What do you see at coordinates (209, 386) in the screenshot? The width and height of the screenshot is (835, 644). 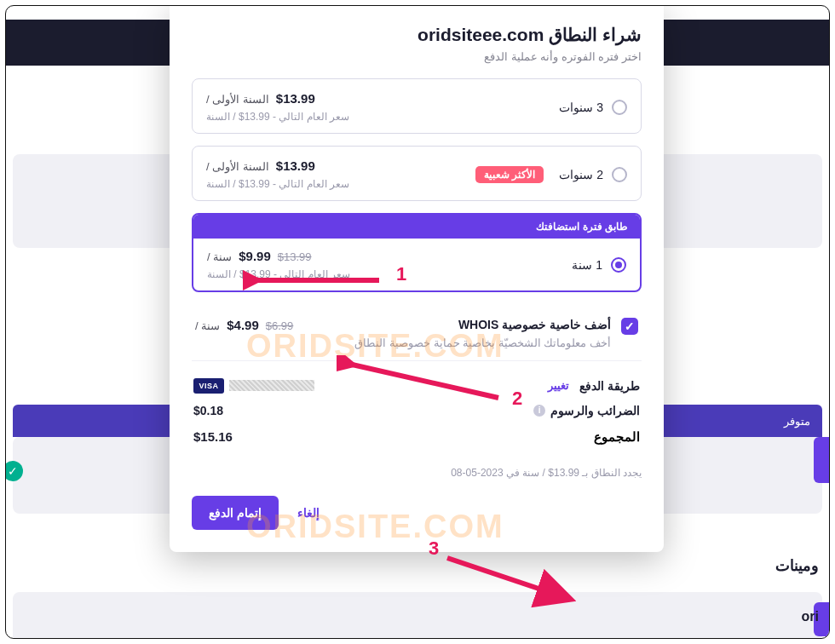 I see `visa-icon: VISA` at bounding box center [209, 386].